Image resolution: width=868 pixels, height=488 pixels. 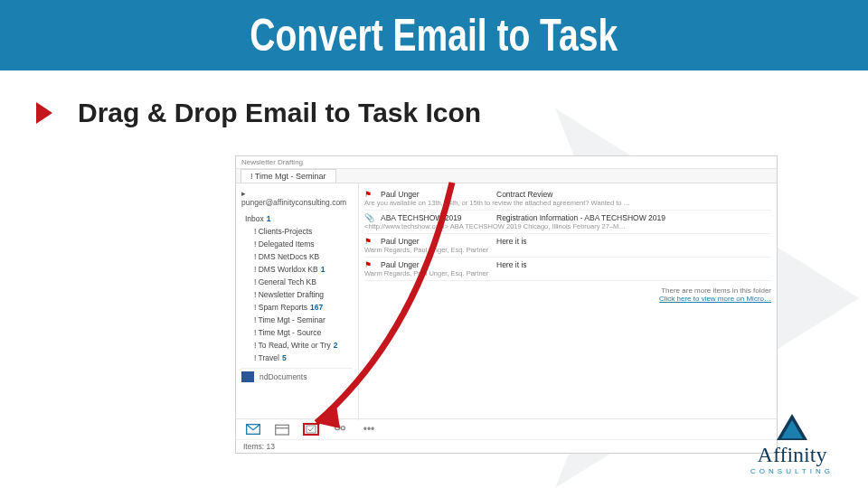 I want to click on outlook-sidebar: ▸ punger@affinityconsulting.com Inbox1! …, so click(x=297, y=302).